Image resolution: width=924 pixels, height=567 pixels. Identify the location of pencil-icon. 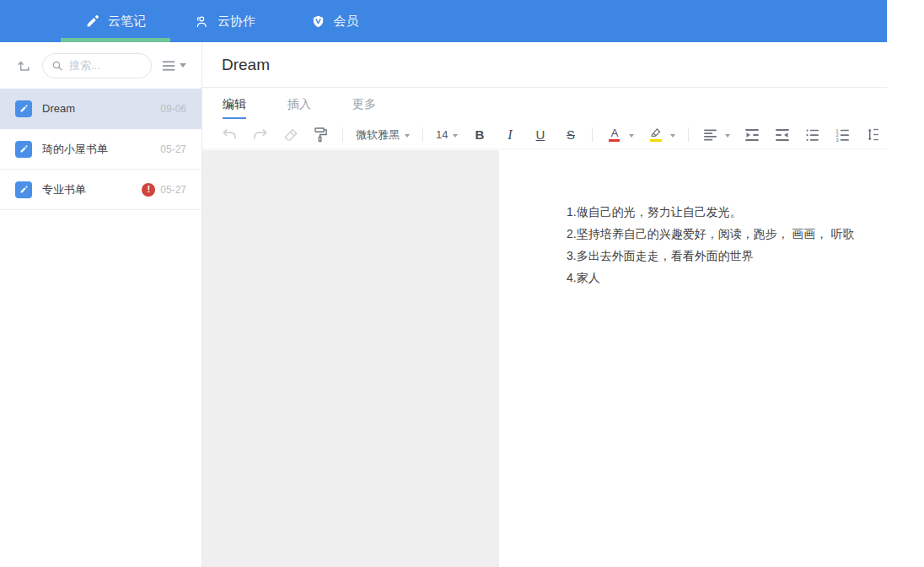
(93, 21).